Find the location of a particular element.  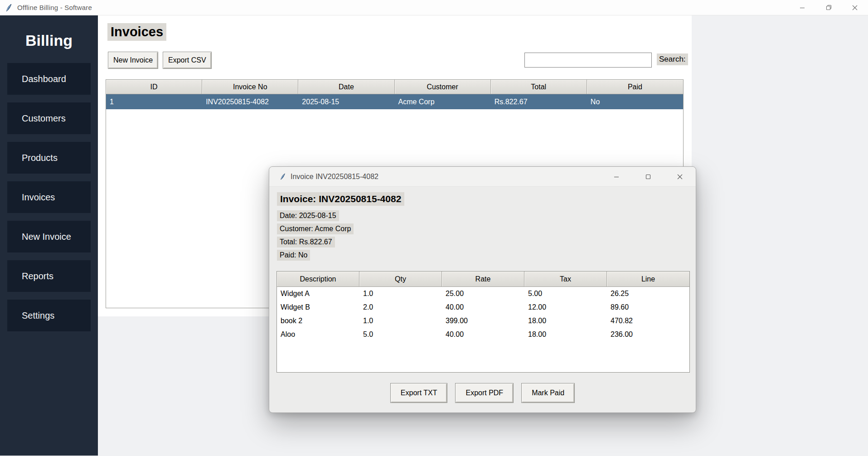

dialog-title: Invoice INV20250815-4082 is located at coordinates (335, 177).